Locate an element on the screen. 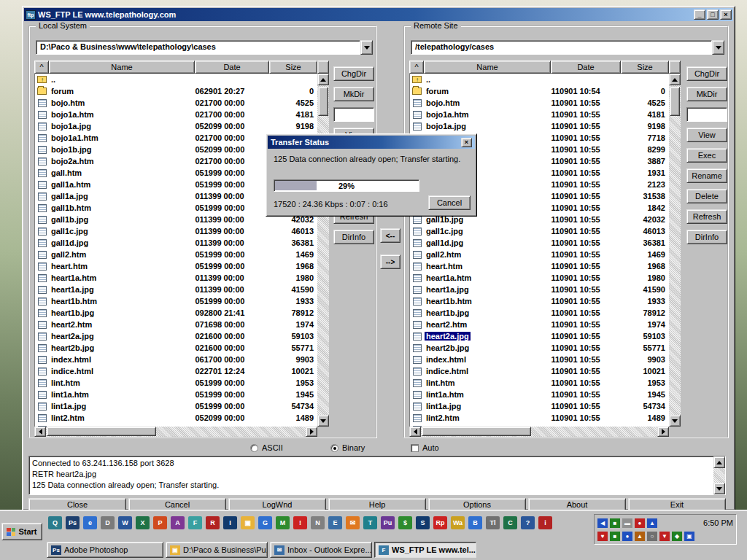  scheduler-icon: ● is located at coordinates (640, 524).